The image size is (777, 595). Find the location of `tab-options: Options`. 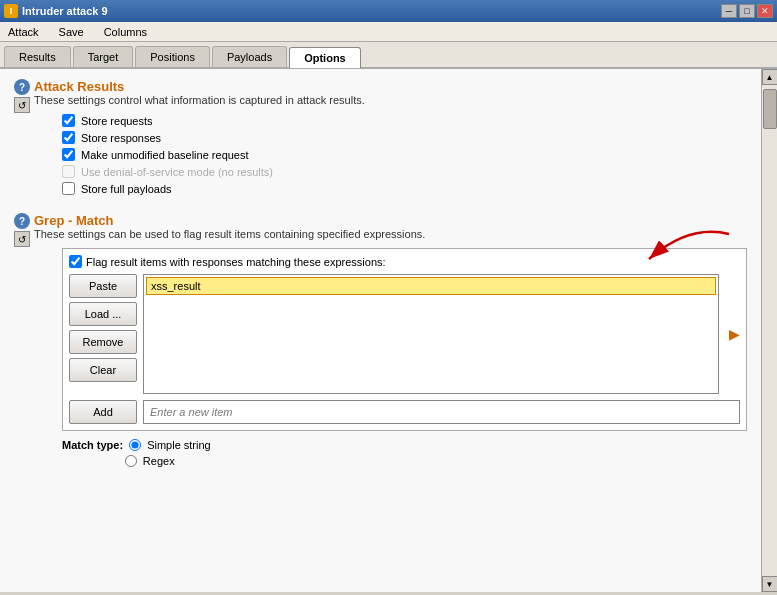

tab-options: Options is located at coordinates (325, 58).